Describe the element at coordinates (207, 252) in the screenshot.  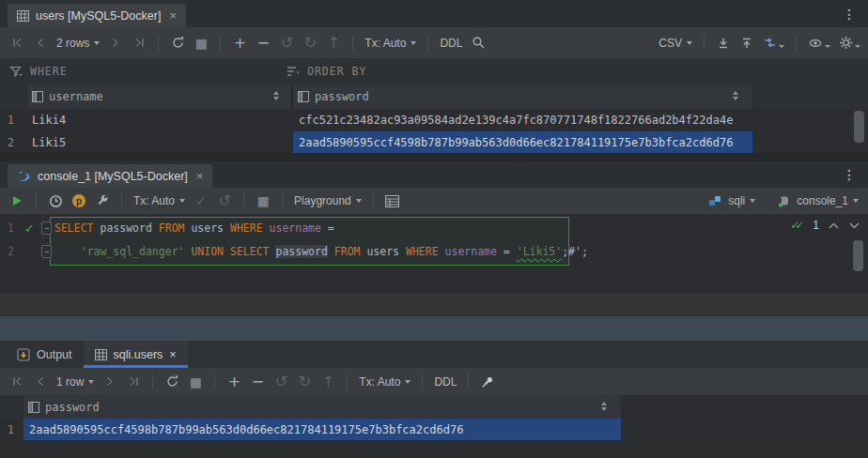
I see `code-token: UNION` at that location.